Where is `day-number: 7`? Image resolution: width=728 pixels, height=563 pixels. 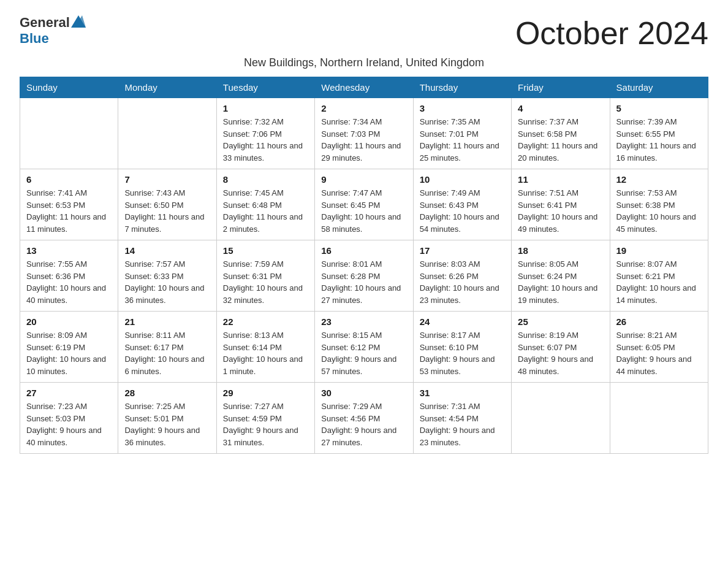 day-number: 7 is located at coordinates (167, 179).